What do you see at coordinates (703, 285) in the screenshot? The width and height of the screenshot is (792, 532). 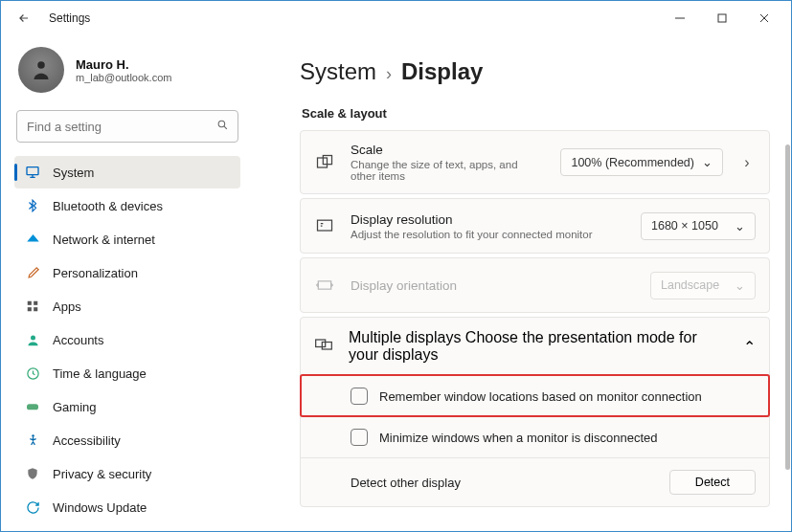 I see `orientation-dropdown: Landscape ⌄` at bounding box center [703, 285].